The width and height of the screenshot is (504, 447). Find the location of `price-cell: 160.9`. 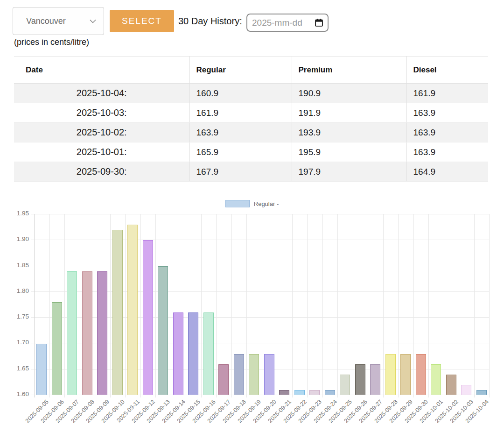

price-cell: 160.9 is located at coordinates (241, 93).